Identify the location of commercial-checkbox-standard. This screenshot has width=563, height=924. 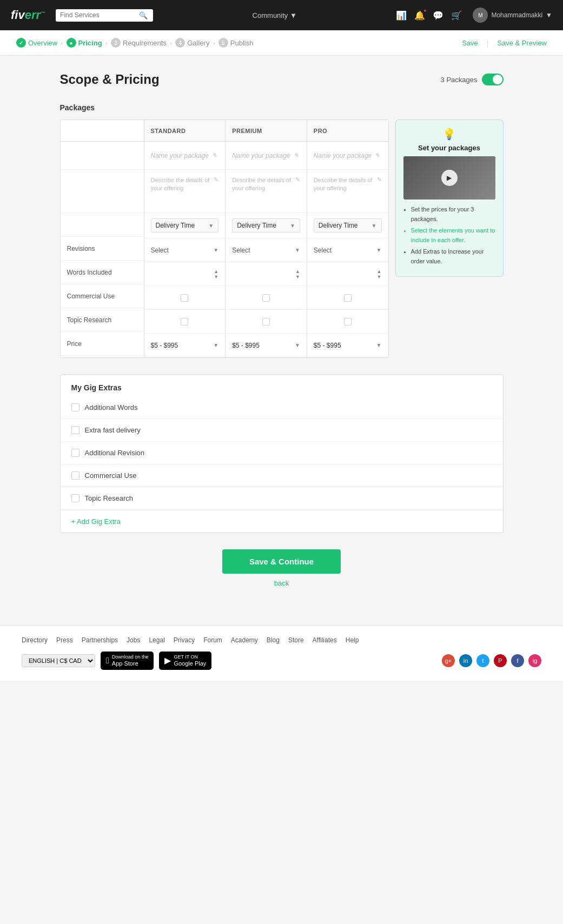
(184, 298).